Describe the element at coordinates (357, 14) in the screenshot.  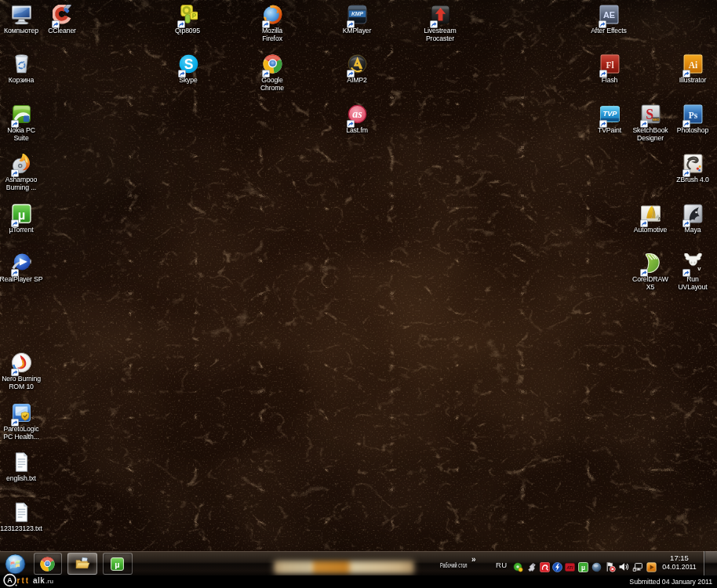
I see `svg-text: KMP` at that location.